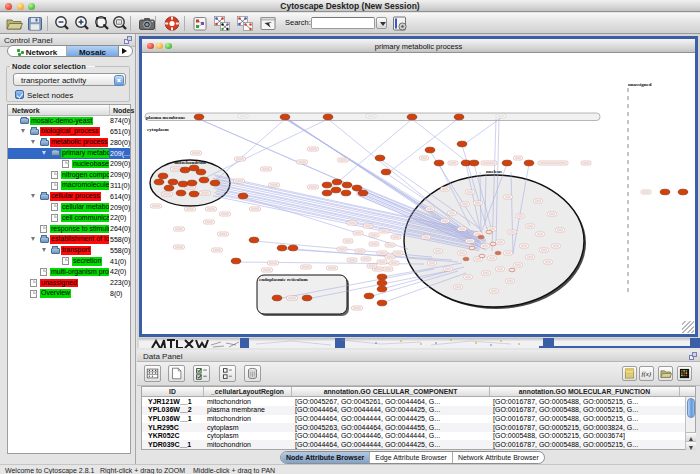 This screenshot has height=474, width=700. What do you see at coordinates (418, 410) in the screenshot?
I see `table-row: YPL036W__2plasma membrane[GO:0044464, GO…` at bounding box center [418, 410].